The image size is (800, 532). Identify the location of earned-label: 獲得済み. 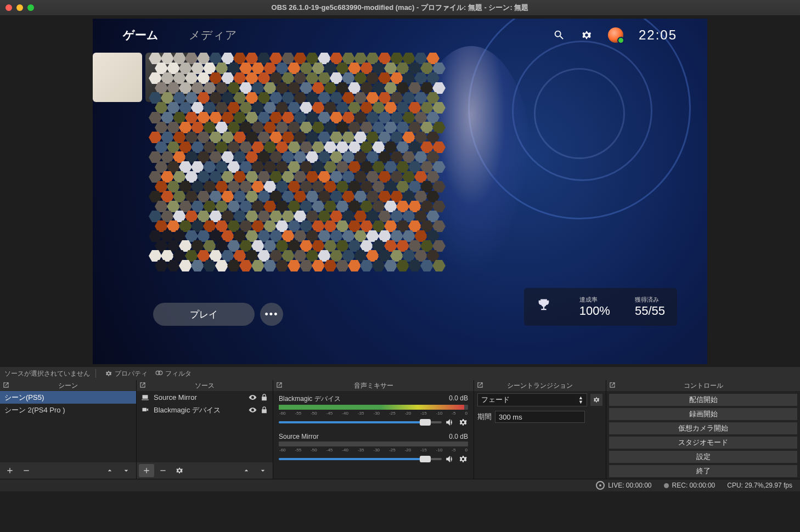
(650, 299).